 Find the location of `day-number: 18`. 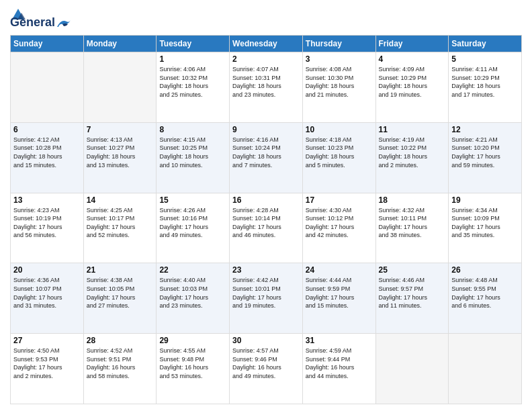

day-number: 18 is located at coordinates (412, 200).